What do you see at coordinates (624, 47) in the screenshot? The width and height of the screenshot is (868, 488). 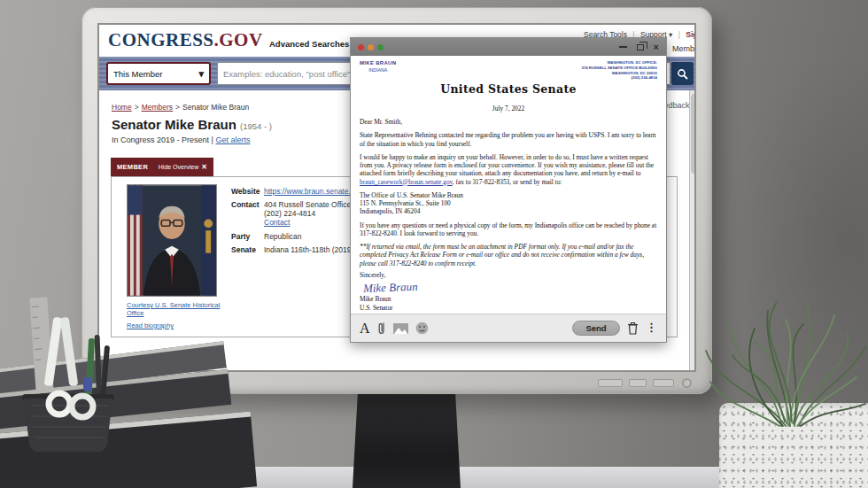 I see `minimize-icon` at bounding box center [624, 47].